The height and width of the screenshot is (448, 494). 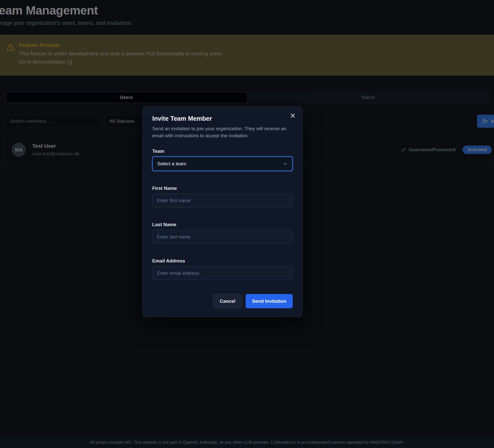 I want to click on modal-actions: Cancel Send Invitation, so click(x=222, y=301).